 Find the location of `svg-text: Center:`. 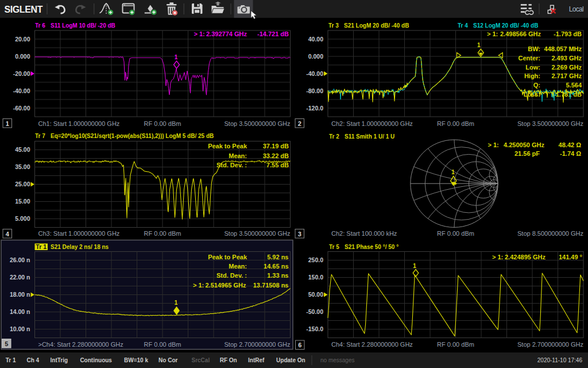

svg-text: Center: is located at coordinates (529, 58).